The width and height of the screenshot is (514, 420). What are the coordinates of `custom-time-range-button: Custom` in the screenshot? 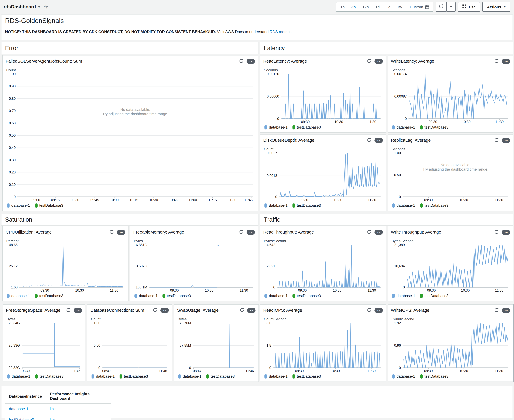 It's located at (419, 7).